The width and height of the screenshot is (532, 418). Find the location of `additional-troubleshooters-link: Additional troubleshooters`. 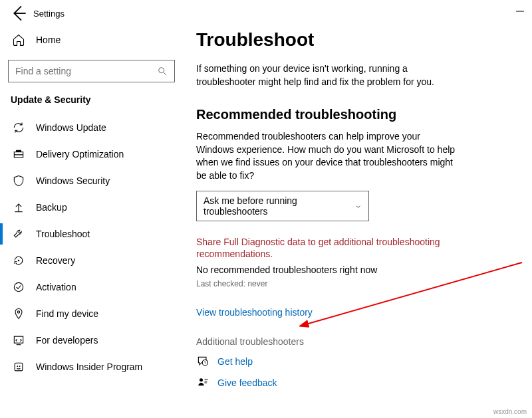

additional-troubleshooters-link: Additional troubleshooters is located at coordinates (358, 342).